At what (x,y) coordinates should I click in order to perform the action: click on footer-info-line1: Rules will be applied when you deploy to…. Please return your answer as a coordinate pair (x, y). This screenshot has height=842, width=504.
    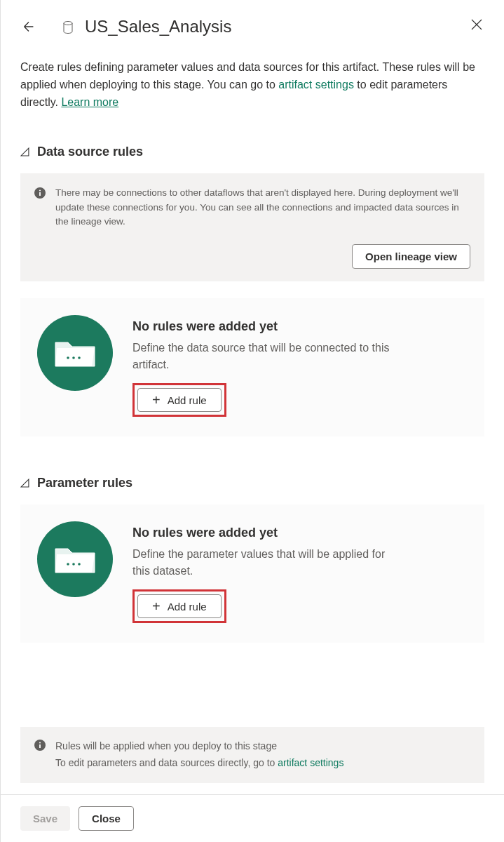
    Looking at the image, I should click on (263, 747).